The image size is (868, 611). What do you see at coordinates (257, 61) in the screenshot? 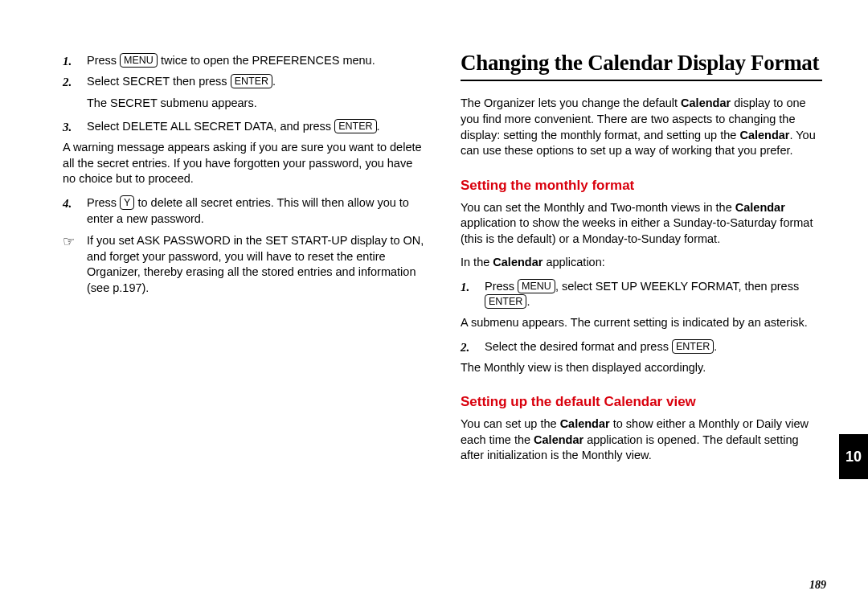
I see `step-body: Press MENU twice to open the PREFERENCES…` at bounding box center [257, 61].